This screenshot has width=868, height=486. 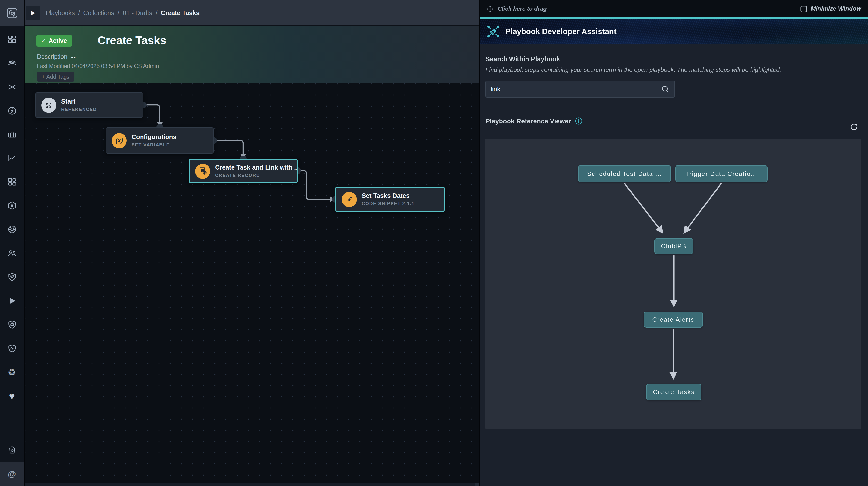 What do you see at coordinates (12, 474) in the screenshot?
I see `mention-icon: @` at bounding box center [12, 474].